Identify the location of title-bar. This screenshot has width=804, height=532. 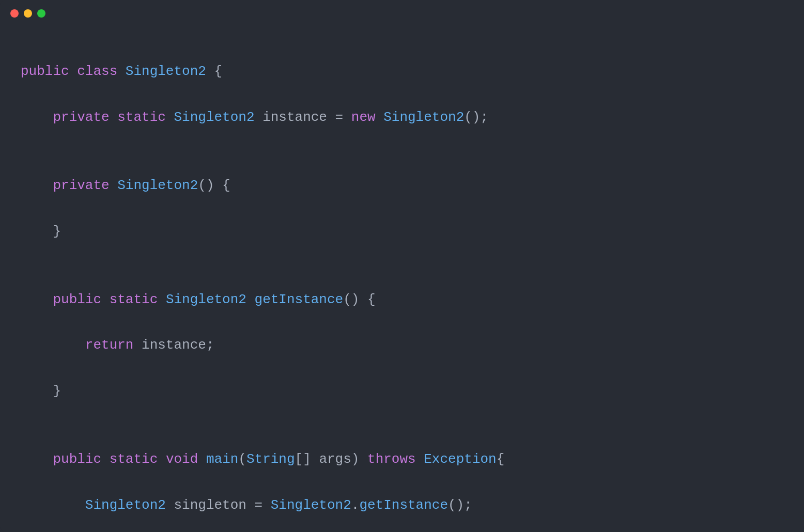
(402, 13).